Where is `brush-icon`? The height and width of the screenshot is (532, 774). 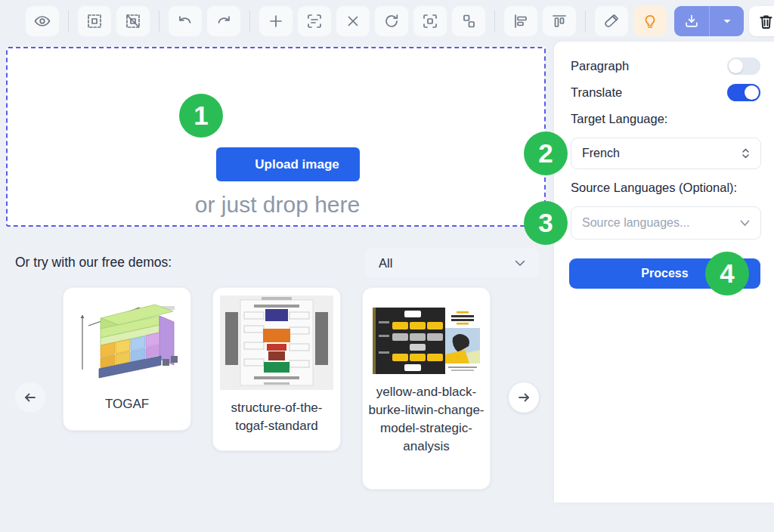
brush-icon is located at coordinates (611, 21).